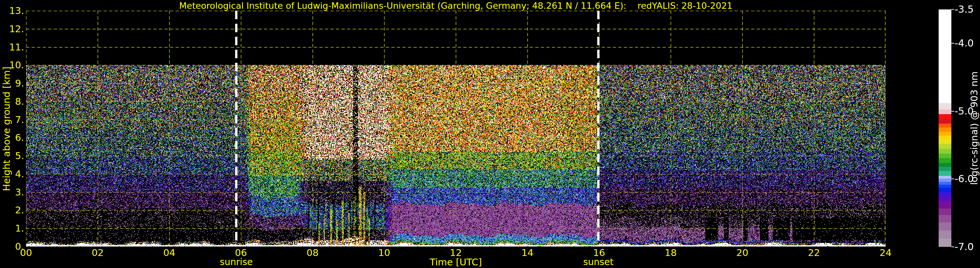 The width and height of the screenshot is (980, 268). I want to click on colorbar-tick-label: -6.0, so click(964, 179).